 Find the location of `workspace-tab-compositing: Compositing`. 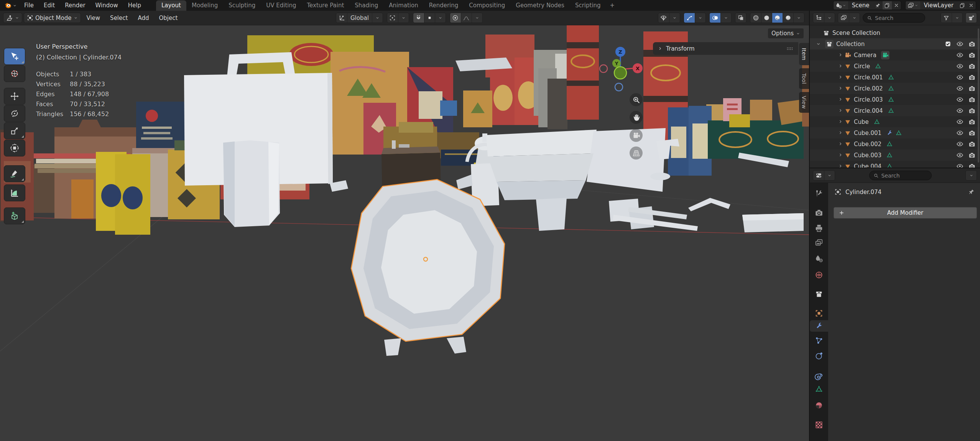

workspace-tab-compositing: Compositing is located at coordinates (487, 5).